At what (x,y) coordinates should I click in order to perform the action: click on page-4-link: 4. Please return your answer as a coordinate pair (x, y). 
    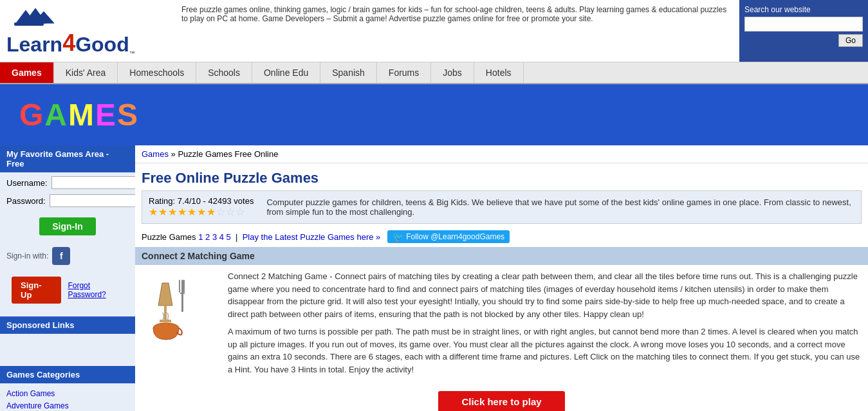
    Looking at the image, I should click on (221, 237).